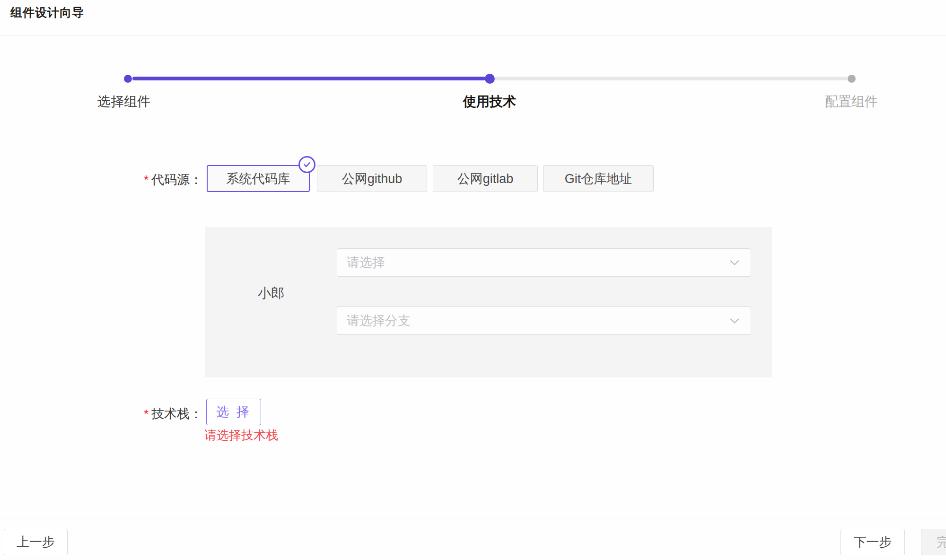 This screenshot has width=946, height=560. What do you see at coordinates (873, 542) in the screenshot?
I see `next-step-label: 下一步` at bounding box center [873, 542].